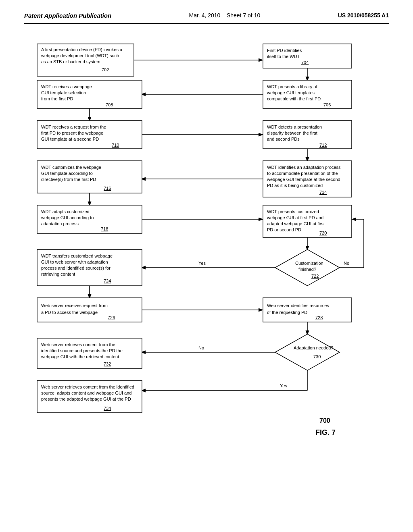  Describe the element at coordinates (74, 305) in the screenshot. I see `svg-text:Web server receives request fr: Web server receives request from` at that location.